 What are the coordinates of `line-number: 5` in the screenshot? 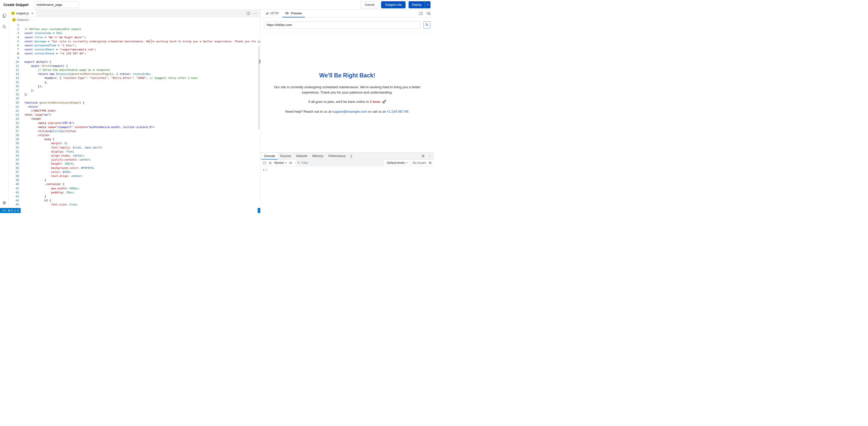 It's located at (14, 41).